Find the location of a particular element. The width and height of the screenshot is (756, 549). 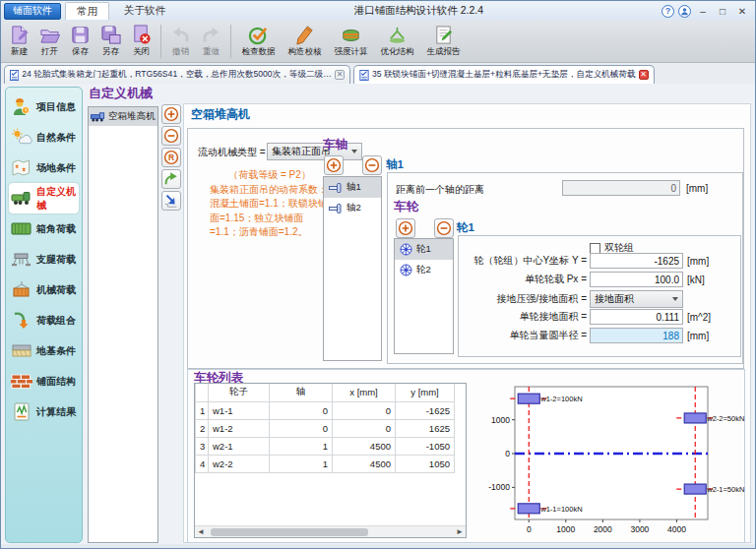

structure-check-button: 构造校核 is located at coordinates (305, 41).